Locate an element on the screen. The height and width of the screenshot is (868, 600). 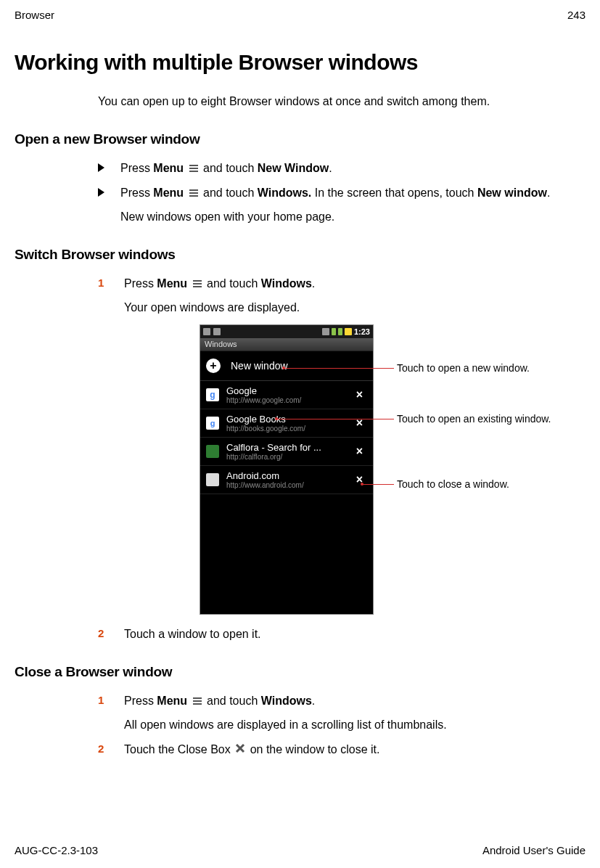
clock: 1:23 is located at coordinates (362, 332).